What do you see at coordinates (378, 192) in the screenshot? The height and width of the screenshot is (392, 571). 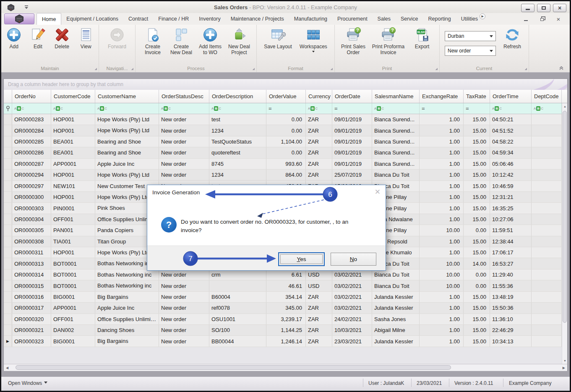 I see `dialog-close-icon: ✕` at bounding box center [378, 192].